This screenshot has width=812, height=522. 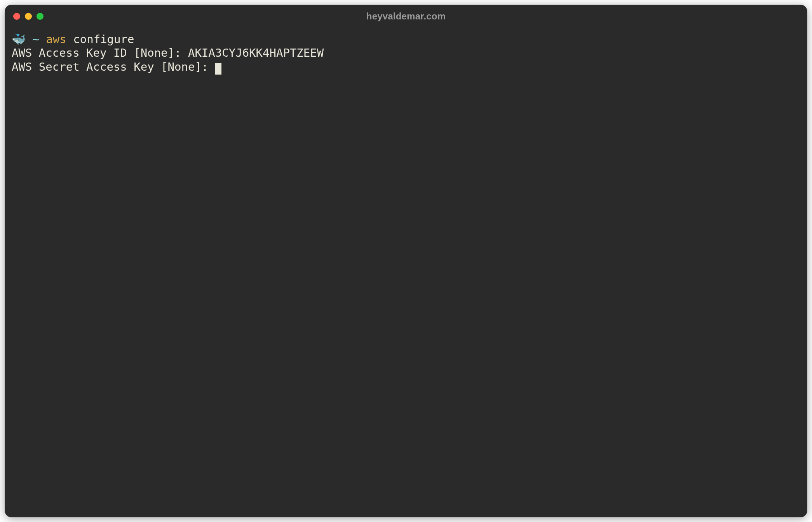 What do you see at coordinates (113, 67) in the screenshot?
I see `secret-key-label: AWS Secret Access Key [None]:` at bounding box center [113, 67].